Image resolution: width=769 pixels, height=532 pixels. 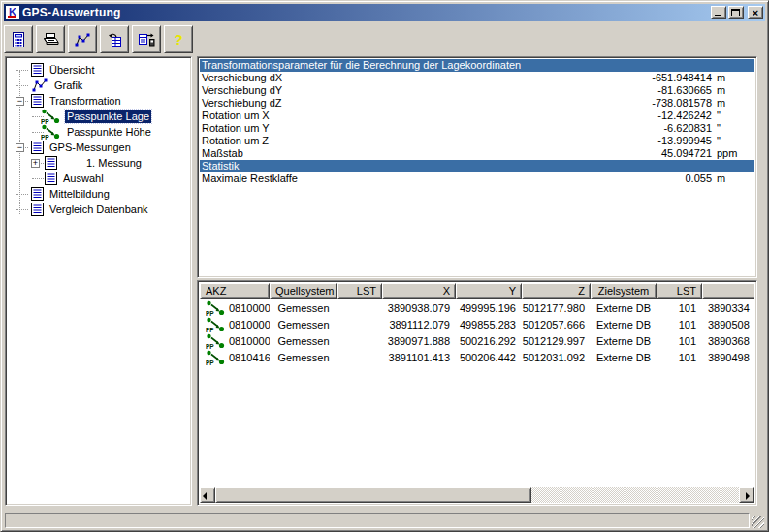 I want to click on column-header-quellsystem-1: Quellsystem, so click(x=304, y=291).